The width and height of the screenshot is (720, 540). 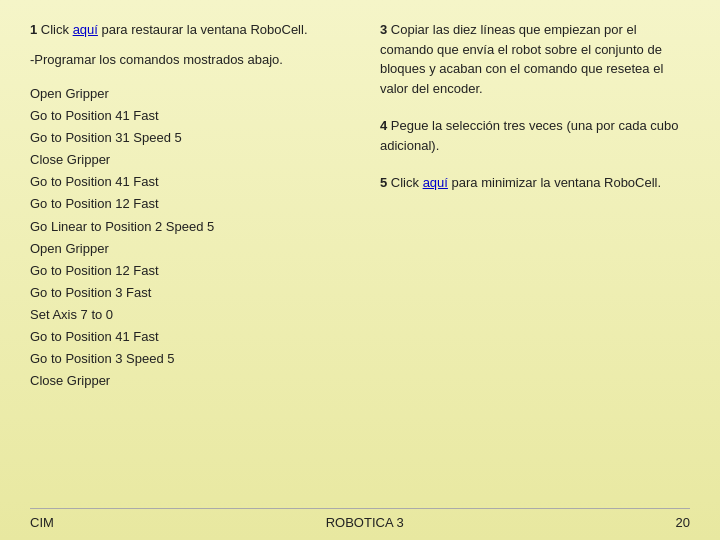 I want to click on command-item: Go to Position 31 Speed 5, so click(x=185, y=138).